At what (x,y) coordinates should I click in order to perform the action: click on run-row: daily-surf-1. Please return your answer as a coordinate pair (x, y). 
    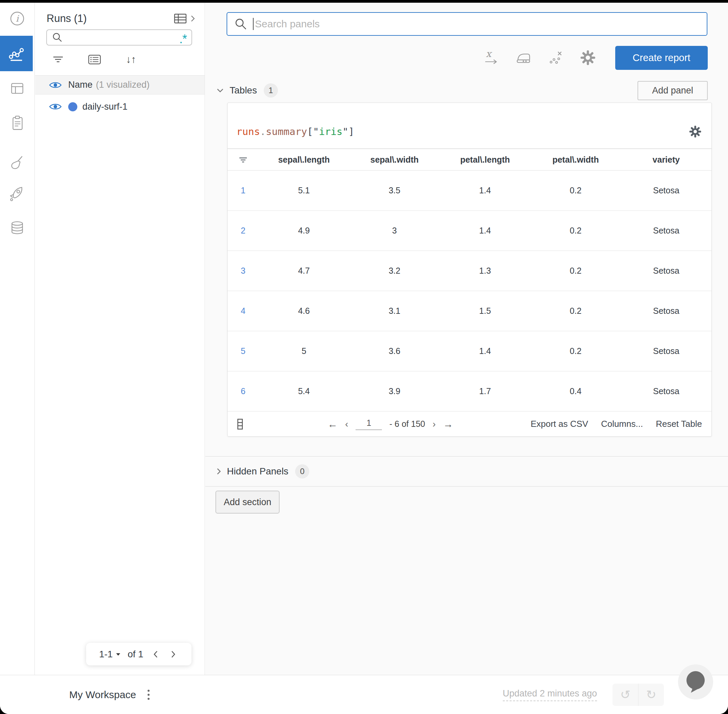
    Looking at the image, I should click on (120, 106).